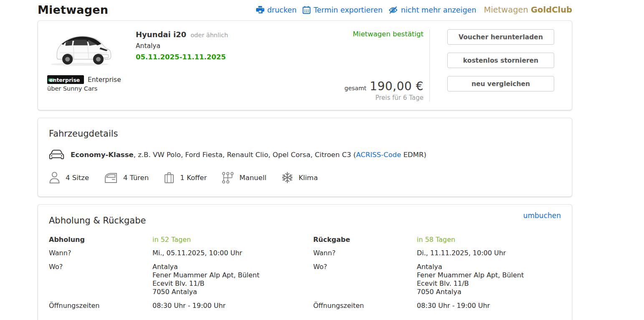 The width and height of the screenshot is (644, 320). Describe the element at coordinates (378, 86) in the screenshot. I see `price-row: gesamt190,00 €` at that location.